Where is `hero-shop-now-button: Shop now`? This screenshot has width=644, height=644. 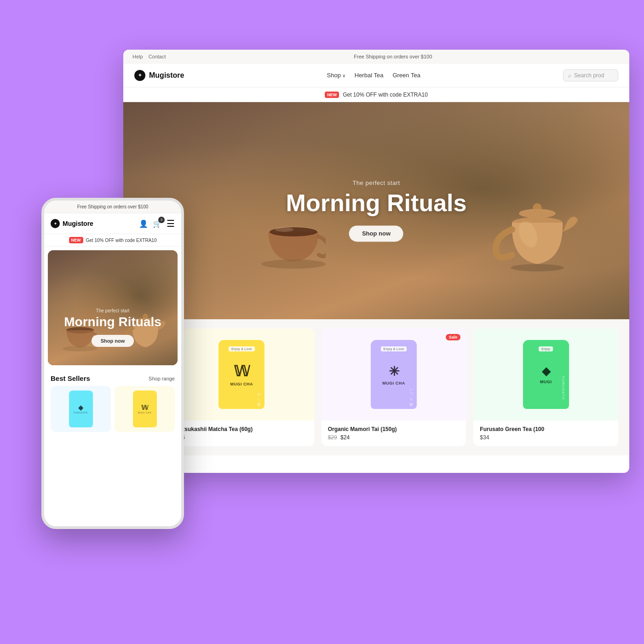
hero-shop-now-button: Shop now is located at coordinates (376, 234).